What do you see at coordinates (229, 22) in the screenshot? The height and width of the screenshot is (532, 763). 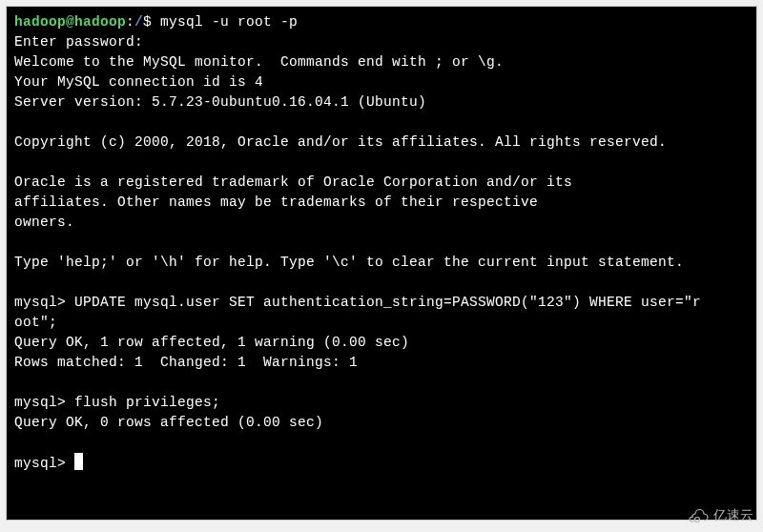 I see `command-text: mysql -u root -p` at bounding box center [229, 22].